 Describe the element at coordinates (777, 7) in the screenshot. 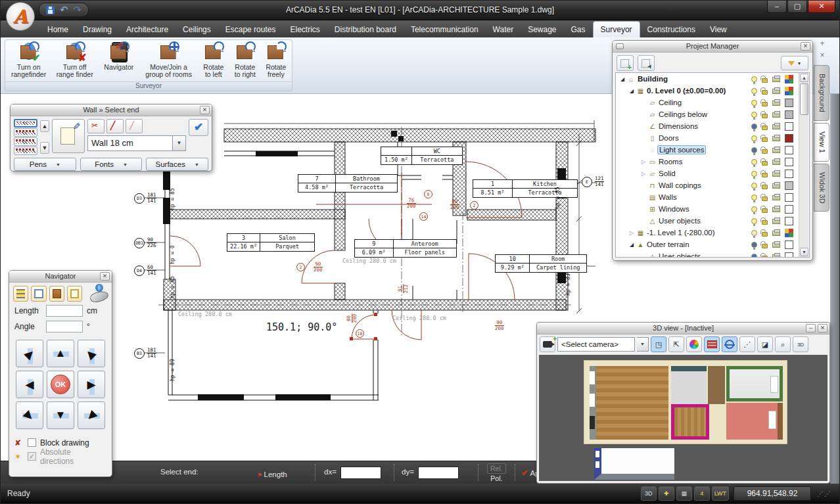

I see `minimize-button: –` at that location.